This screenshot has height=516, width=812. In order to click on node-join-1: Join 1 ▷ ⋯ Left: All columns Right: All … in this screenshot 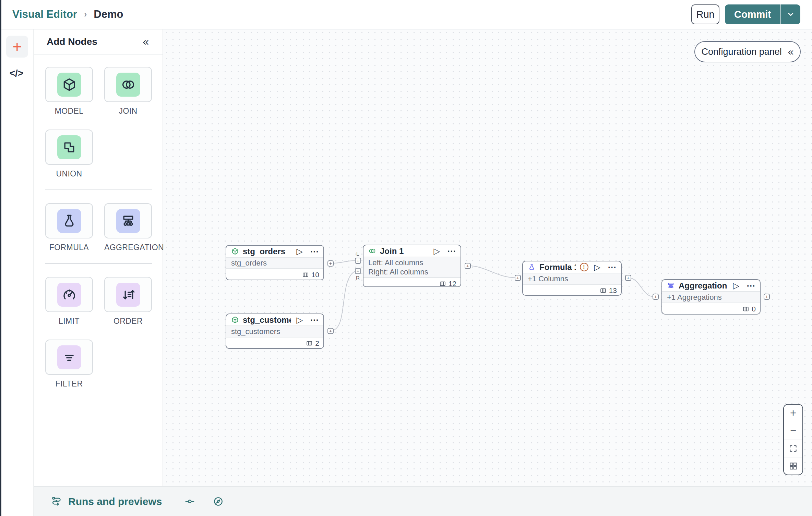, I will do `click(412, 266)`.